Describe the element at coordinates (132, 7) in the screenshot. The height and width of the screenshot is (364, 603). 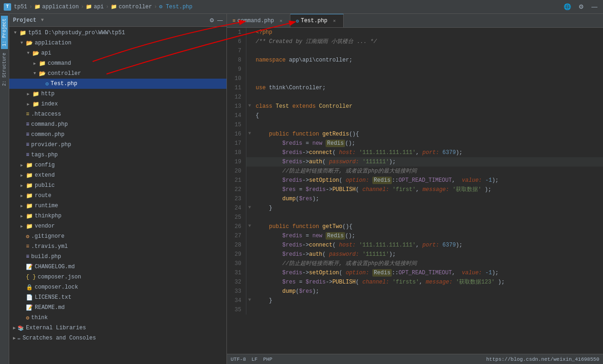
I see `breadcrumb-controller: 📁 controller` at that location.